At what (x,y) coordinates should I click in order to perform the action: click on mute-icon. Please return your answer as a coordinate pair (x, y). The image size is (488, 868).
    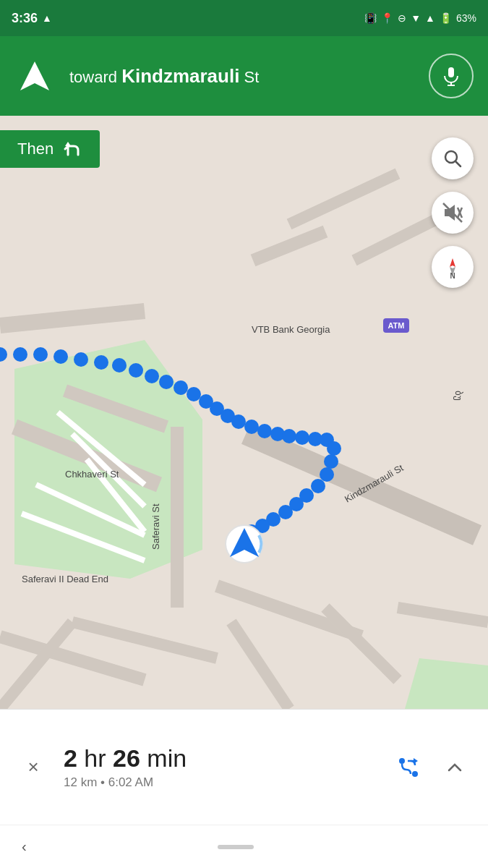
    Looking at the image, I should click on (453, 213).